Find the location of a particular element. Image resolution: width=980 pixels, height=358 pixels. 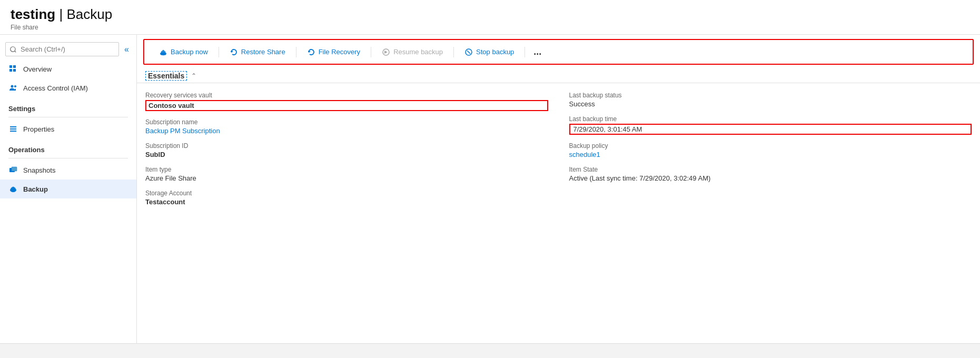

essentials-right-col: Last backup status Success Last backup t… is located at coordinates (771, 148).